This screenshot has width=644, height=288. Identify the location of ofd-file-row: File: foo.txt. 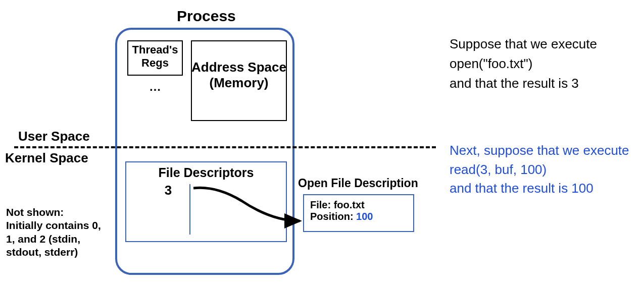
(359, 205).